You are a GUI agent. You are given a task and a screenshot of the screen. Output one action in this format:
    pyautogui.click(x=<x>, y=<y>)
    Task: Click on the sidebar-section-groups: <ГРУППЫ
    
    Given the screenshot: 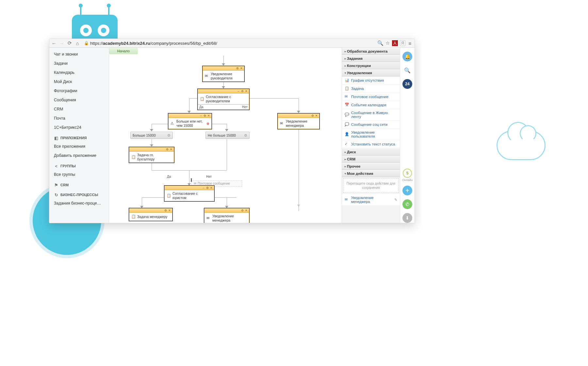 What is the action you would take?
    pyautogui.click(x=79, y=165)
    